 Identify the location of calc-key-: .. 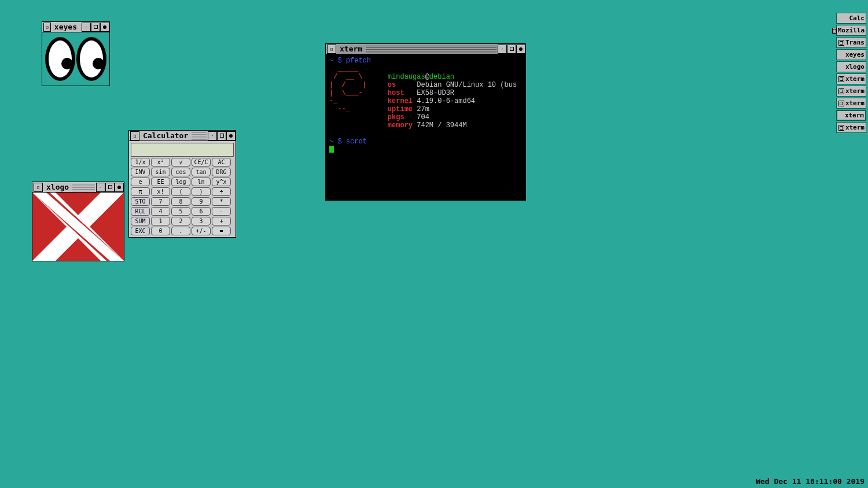
(181, 231).